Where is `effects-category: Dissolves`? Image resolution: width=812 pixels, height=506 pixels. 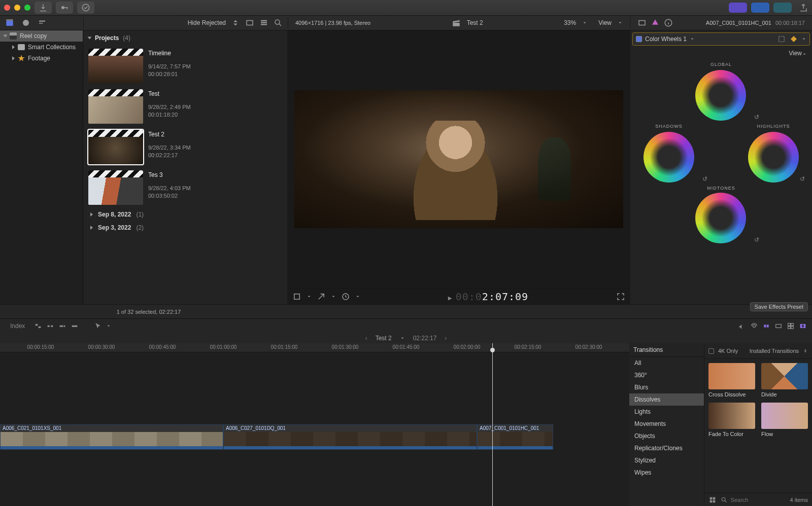
effects-category: Dissolves is located at coordinates (667, 400).